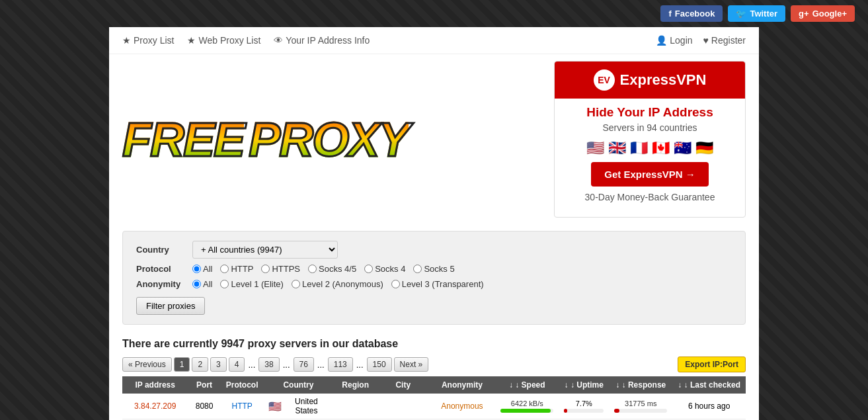  I want to click on protocol-radio-label: HTTPS, so click(280, 269).